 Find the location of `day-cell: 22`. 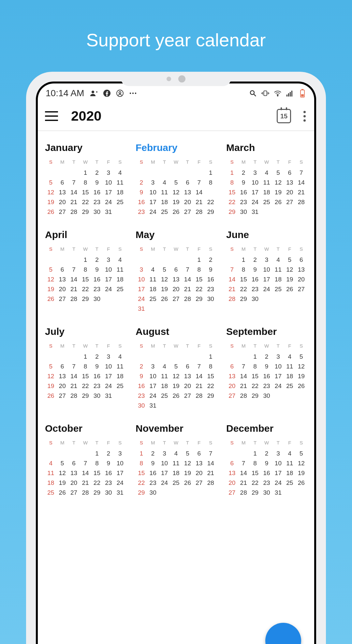

day-cell: 22 is located at coordinates (97, 483).